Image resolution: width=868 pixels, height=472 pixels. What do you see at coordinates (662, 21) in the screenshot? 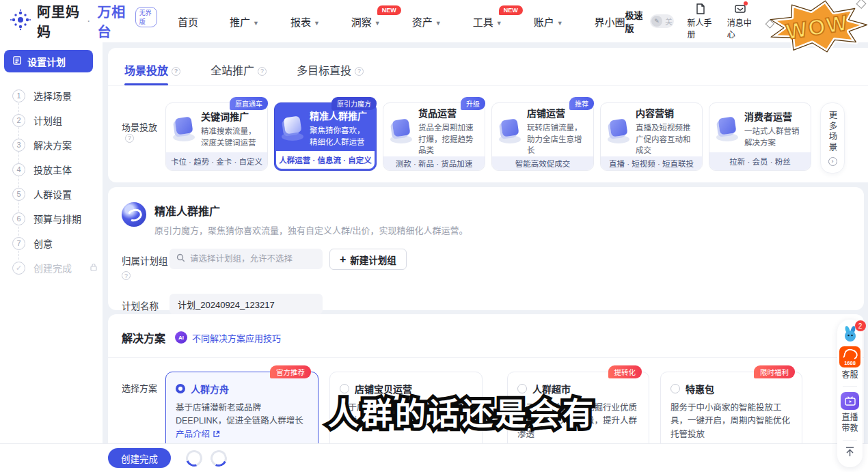
I see `speed-mode-toggle: ✎ 关` at bounding box center [662, 21].